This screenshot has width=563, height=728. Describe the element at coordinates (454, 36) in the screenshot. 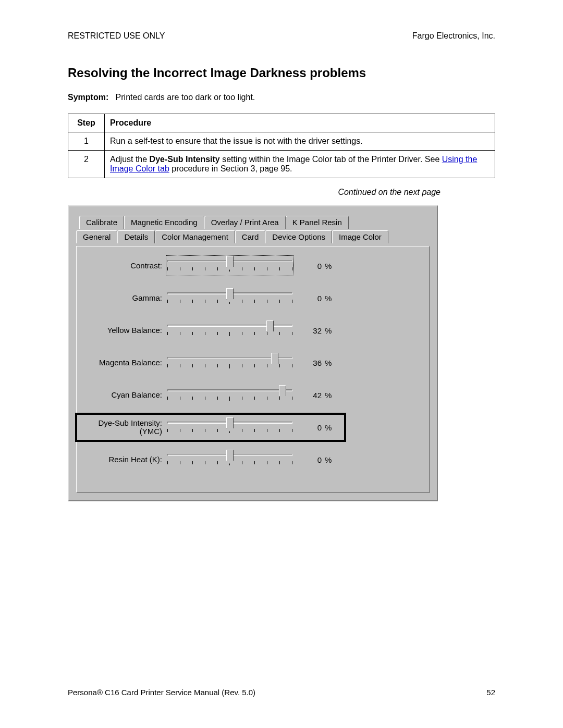

I see `header-company: Fargo Electronics, Inc.` at that location.